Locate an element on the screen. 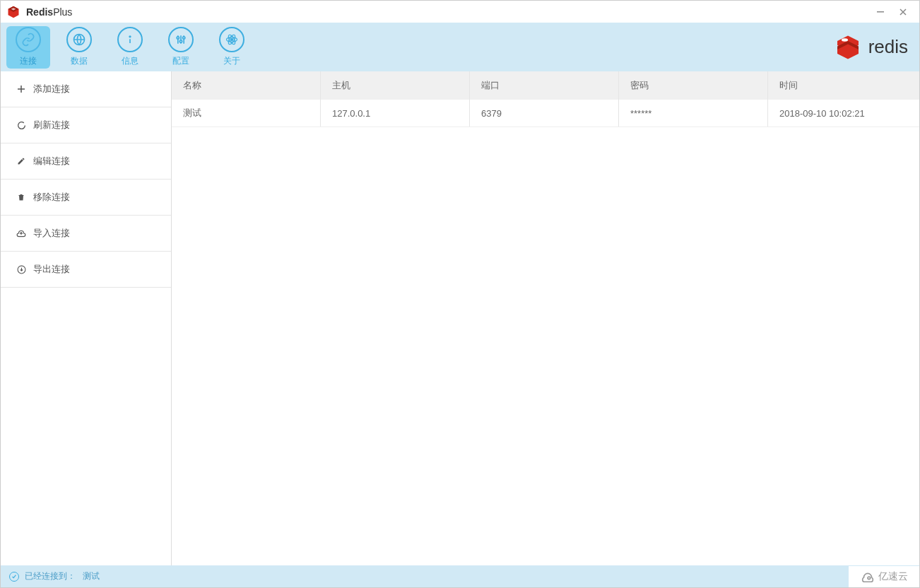 This screenshot has height=588, width=920. atom-icon is located at coordinates (232, 40).